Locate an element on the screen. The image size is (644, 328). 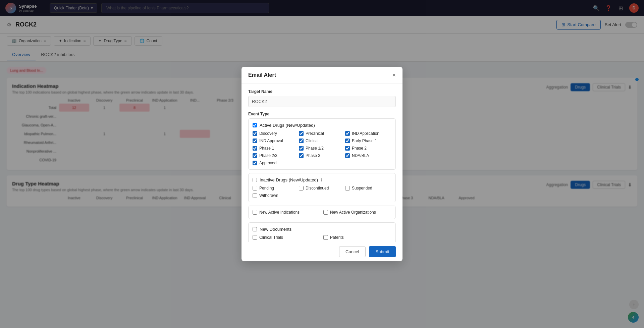
modal-footer: Cancel Submit is located at coordinates (322, 252).